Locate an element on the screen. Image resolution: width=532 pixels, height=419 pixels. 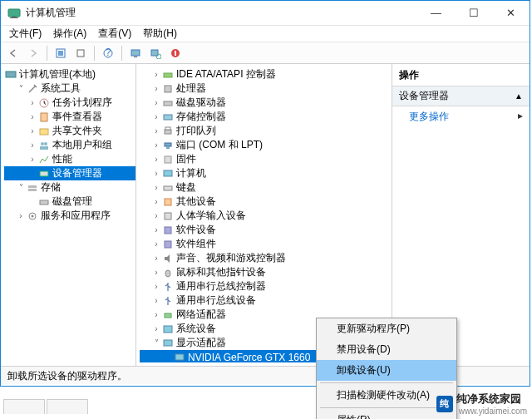
device-category: ›IDE ATA/ATAPI 控制器 is located at coordinates (266, 75).